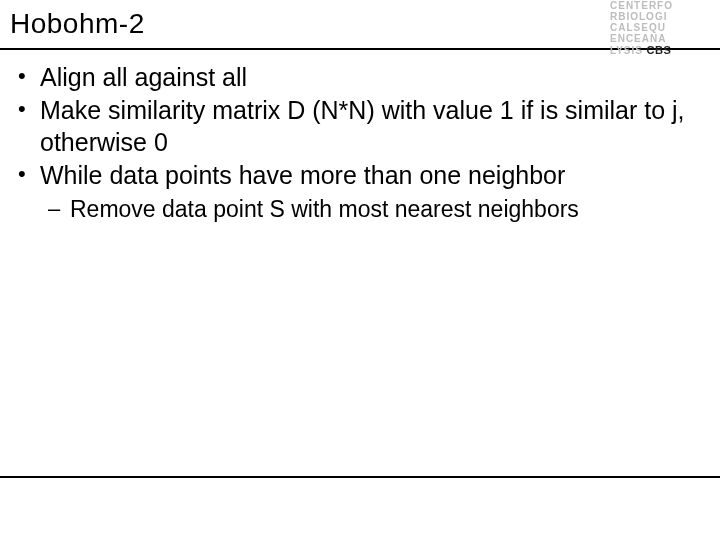 The height and width of the screenshot is (540, 720). I want to click on sub-bullet-list: Remove data point S with most nearest ne…, so click(360, 210).